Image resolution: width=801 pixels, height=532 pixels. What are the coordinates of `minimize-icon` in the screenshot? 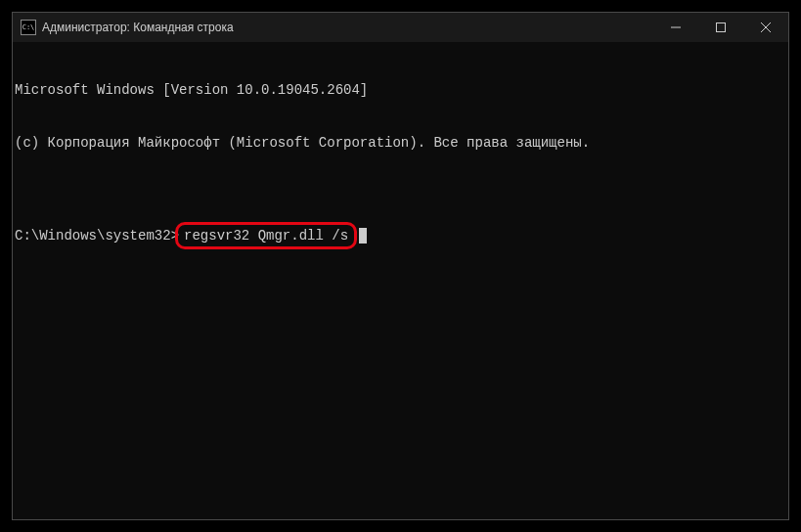 It's located at (676, 27).